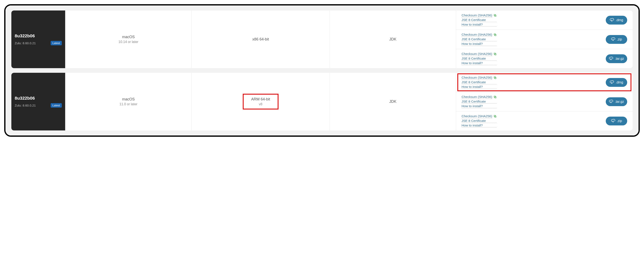  I want to click on os-sub: 11.0 or later, so click(128, 104).